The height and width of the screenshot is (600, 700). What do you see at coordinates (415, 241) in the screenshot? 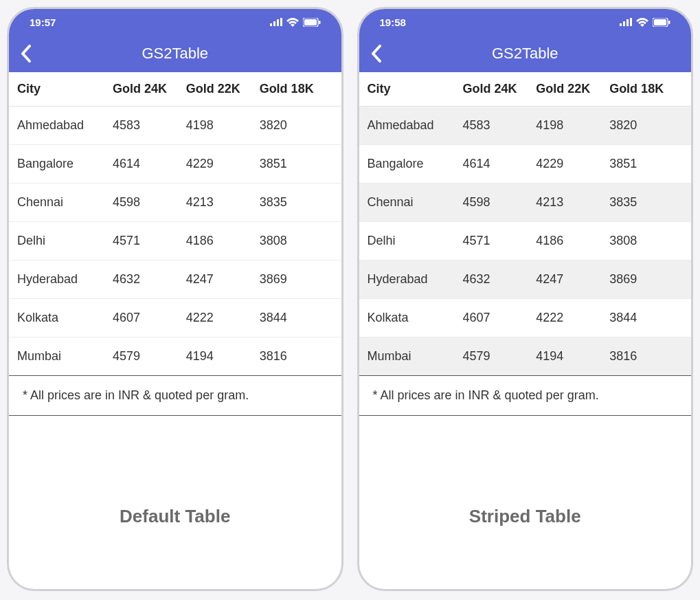
I see `cell-city: Delhi` at bounding box center [415, 241].